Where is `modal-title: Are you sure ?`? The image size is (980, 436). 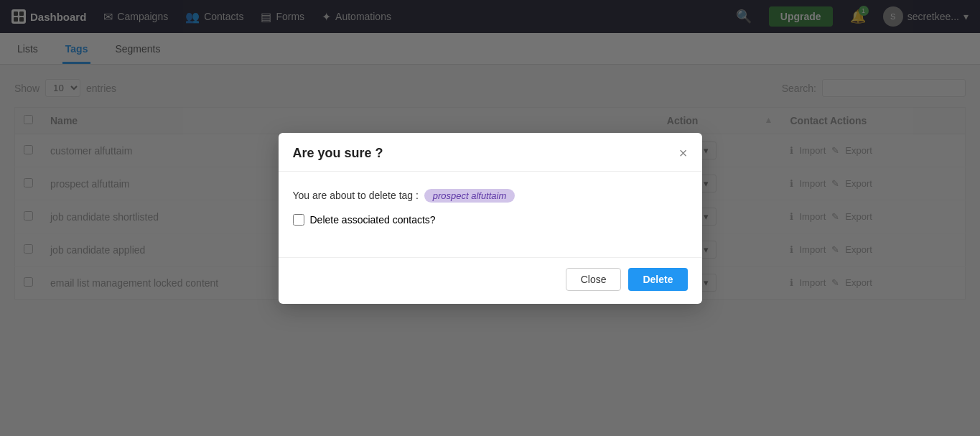
modal-title: Are you sure ? is located at coordinates (338, 154).